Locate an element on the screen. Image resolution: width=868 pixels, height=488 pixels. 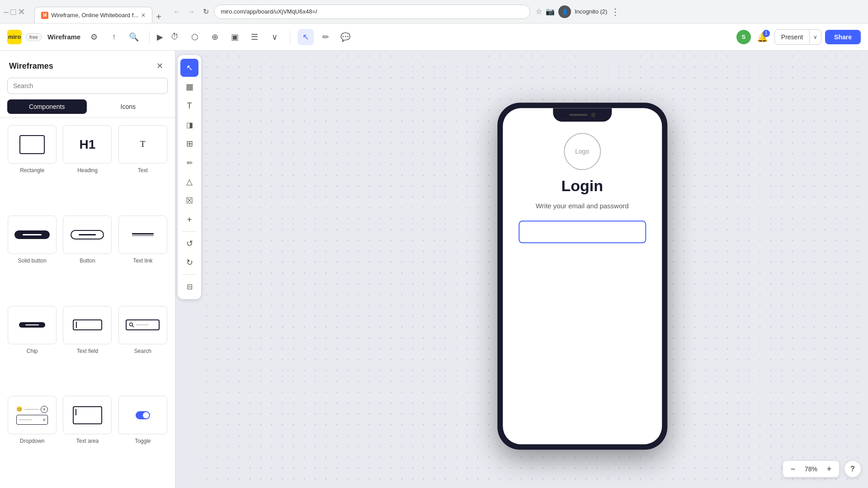
pencil-draw-tool: ✏ is located at coordinates (189, 163).